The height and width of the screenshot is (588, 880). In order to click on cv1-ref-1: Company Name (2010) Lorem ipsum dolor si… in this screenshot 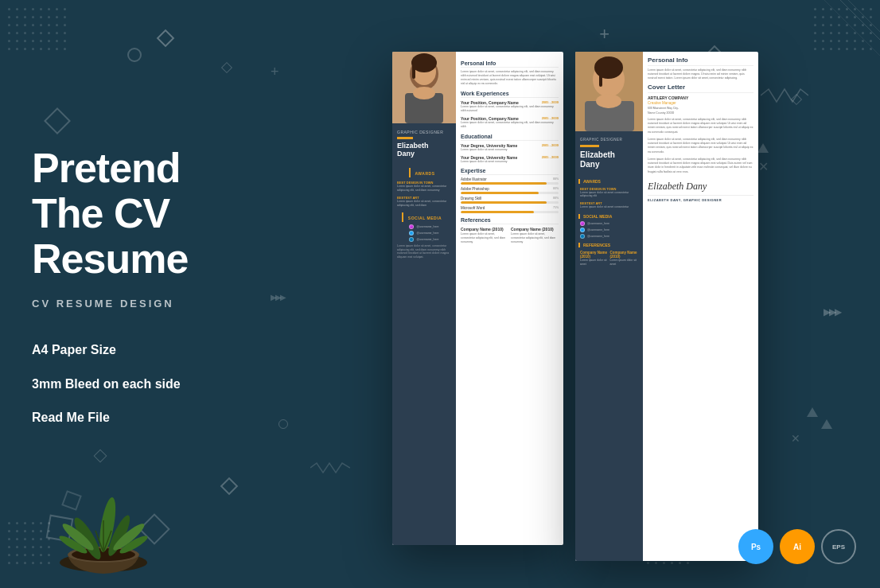, I will do `click(485, 236)`.